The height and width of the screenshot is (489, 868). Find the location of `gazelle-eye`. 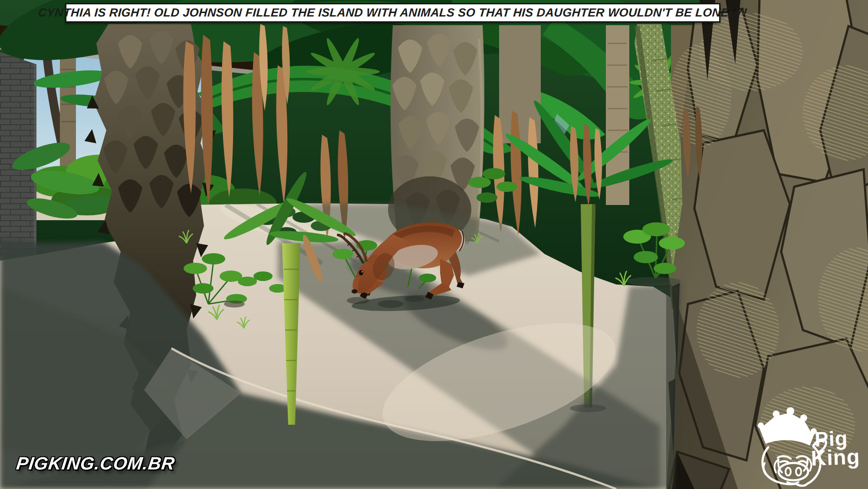

gazelle-eye is located at coordinates (361, 273).